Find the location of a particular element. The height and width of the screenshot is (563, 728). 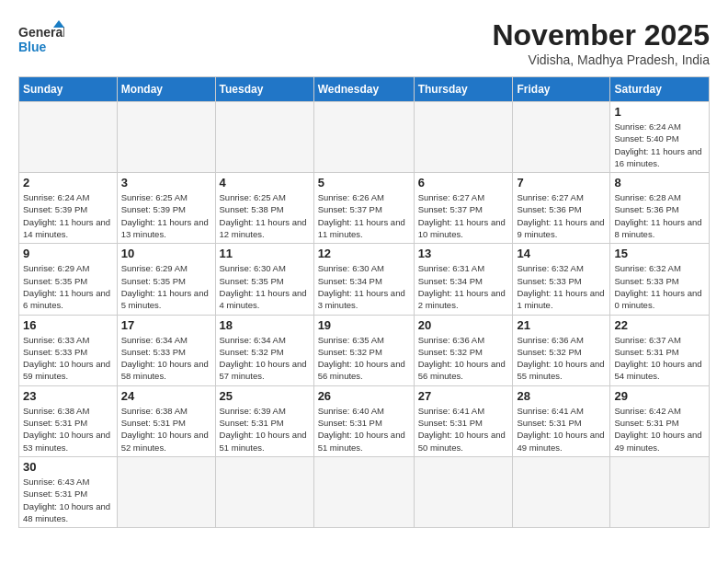

calendar-day: 14Sunrise: 6:32 AM Sunset: 5:33 PM Dayli… is located at coordinates (562, 280).